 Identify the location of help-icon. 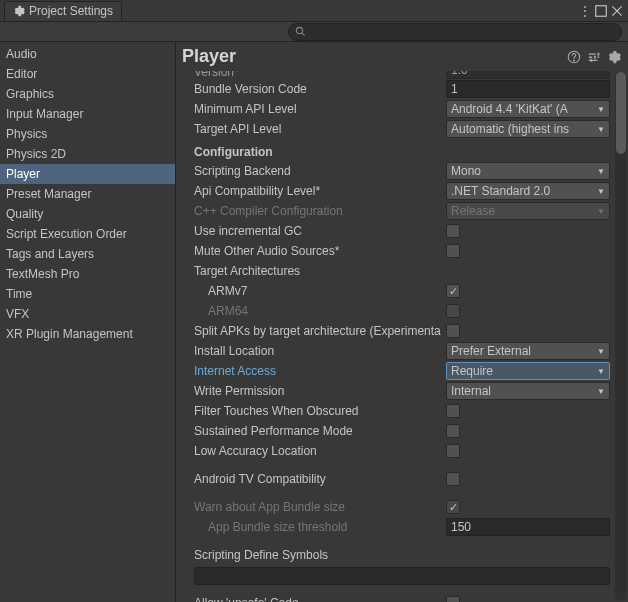
(574, 57).